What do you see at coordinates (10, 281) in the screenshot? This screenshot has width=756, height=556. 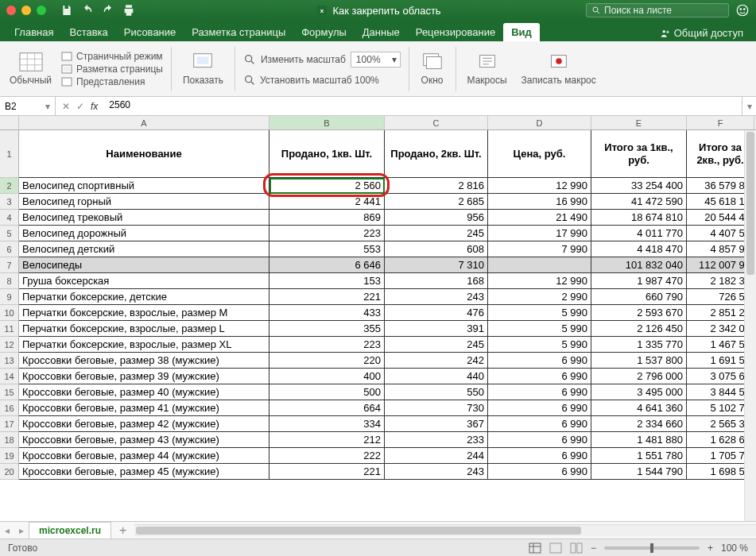 I see `row-header: 8` at bounding box center [10, 281].